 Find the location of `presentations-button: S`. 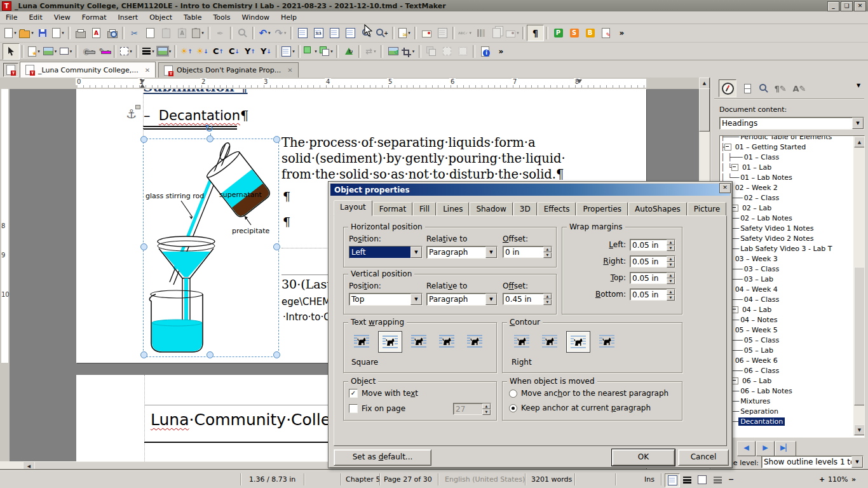

presentations-button: S is located at coordinates (574, 33).